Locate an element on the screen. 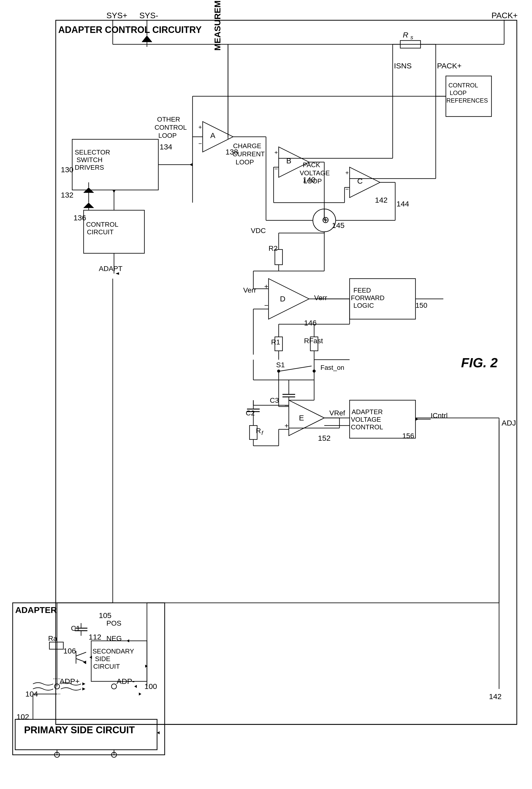 Image resolution: width=532 pixels, height=789 pixels. amp-e-plus: + is located at coordinates (286, 425).